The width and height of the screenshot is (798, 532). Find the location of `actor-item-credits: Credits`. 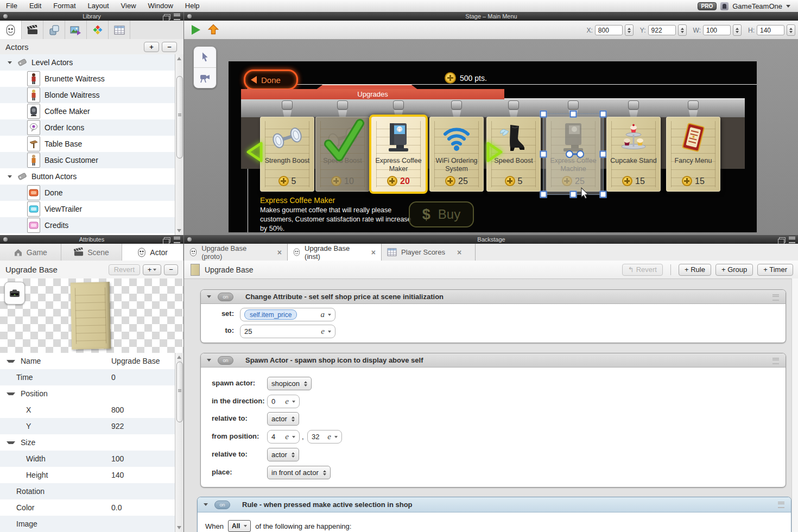

actor-item-credits: Credits is located at coordinates (92, 225).